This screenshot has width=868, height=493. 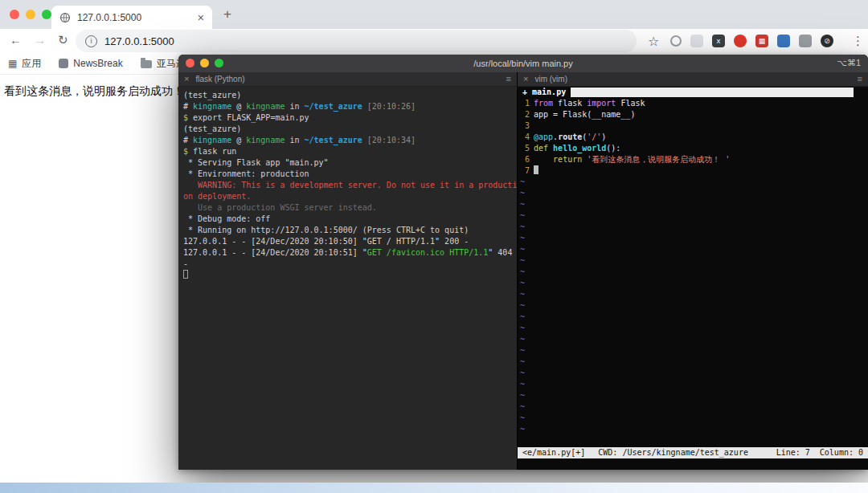 I want to click on folder-icon, so click(x=146, y=64).